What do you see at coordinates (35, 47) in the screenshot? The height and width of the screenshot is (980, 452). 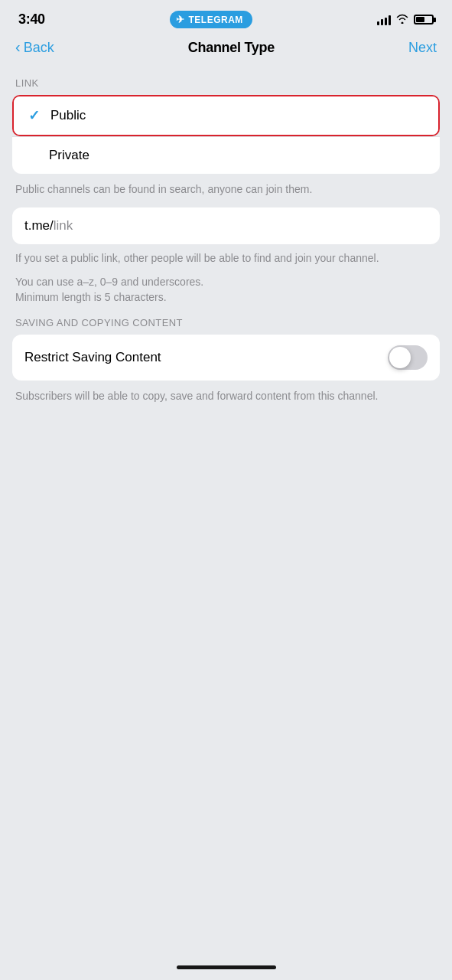 I see `back-button: ‹ Back` at bounding box center [35, 47].